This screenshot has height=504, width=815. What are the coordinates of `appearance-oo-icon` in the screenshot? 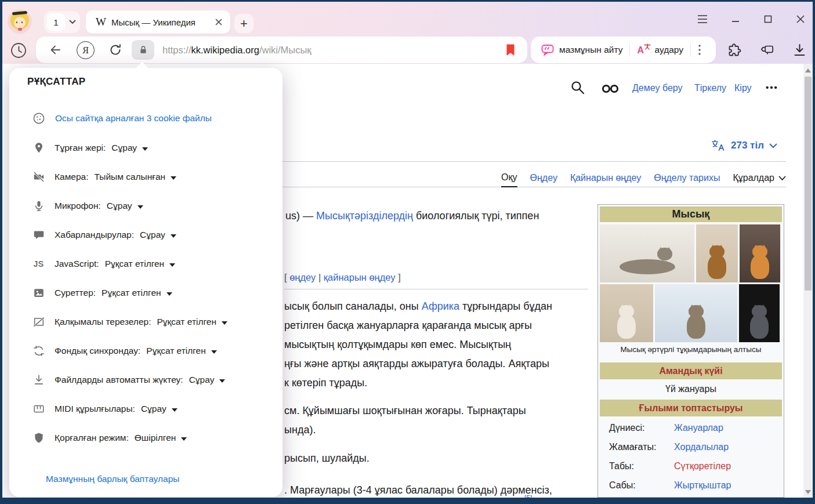 It's located at (611, 89).